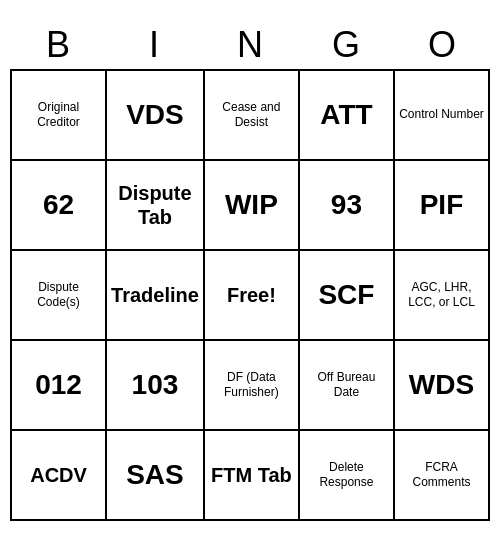  Describe the element at coordinates (252, 386) in the screenshot. I see `bingo-cell-r3-c2: DF (Data Furnisher)` at that location.